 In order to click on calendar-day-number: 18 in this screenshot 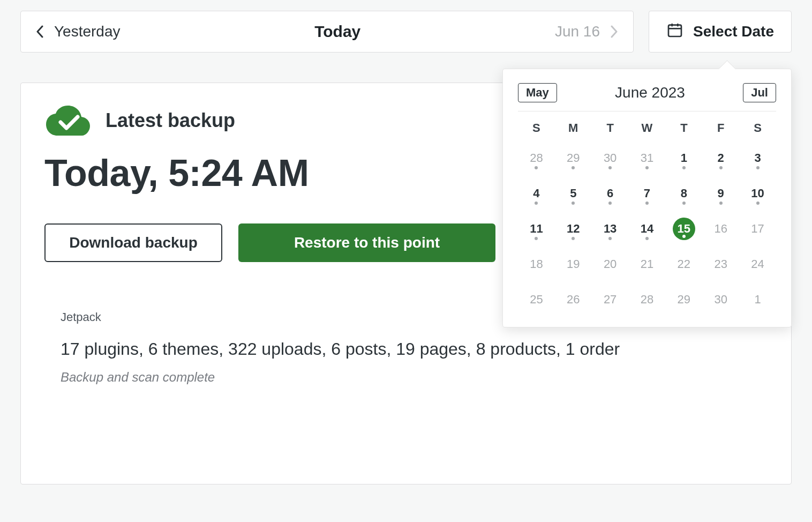, I will do `click(536, 264)`.